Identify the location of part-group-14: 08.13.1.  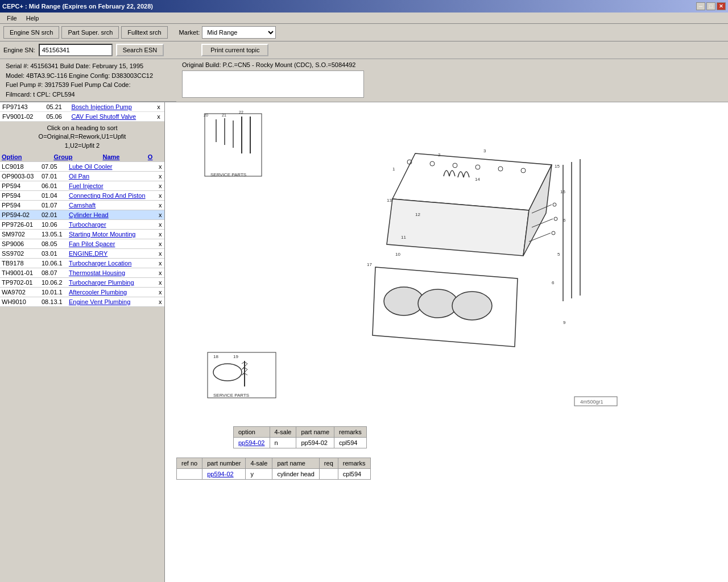
(53, 302).